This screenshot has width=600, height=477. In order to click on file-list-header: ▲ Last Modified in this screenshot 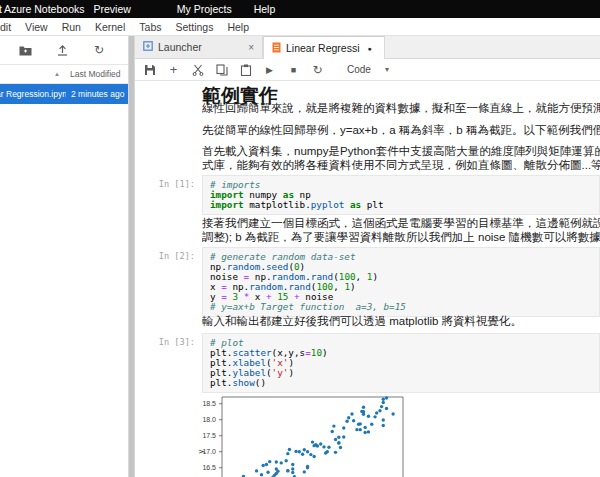, I will do `click(64, 74)`.